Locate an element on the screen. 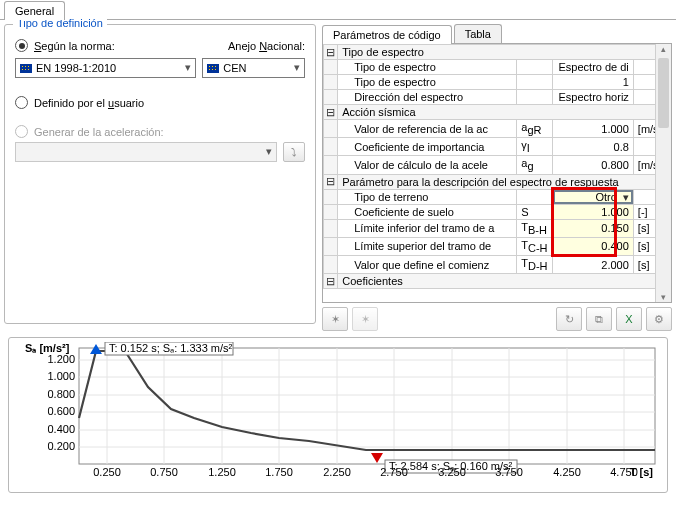 Image resolution: width=676 pixels, height=519 pixels. pick-point-button: ✶ is located at coordinates (335, 319).